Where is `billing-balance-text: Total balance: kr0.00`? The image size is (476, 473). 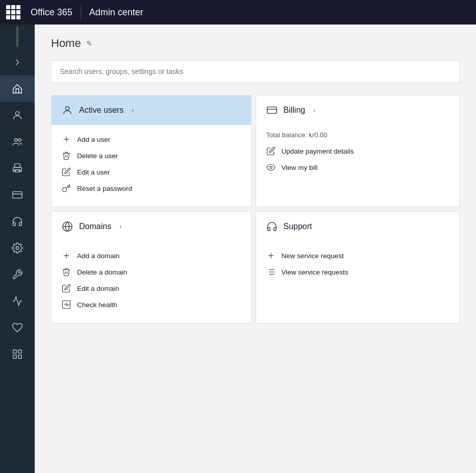
billing-balance-text: Total balance: kr0.00 is located at coordinates (358, 135).